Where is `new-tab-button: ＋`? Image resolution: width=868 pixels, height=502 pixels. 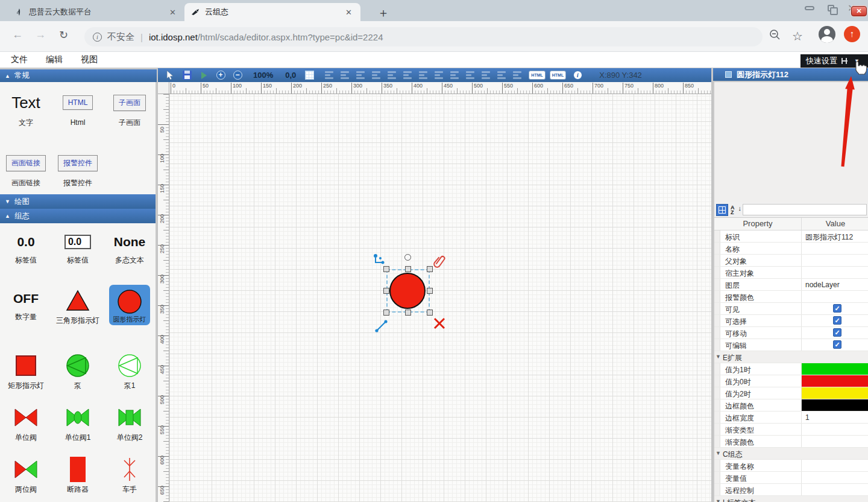 new-tab-button: ＋ is located at coordinates (383, 13).